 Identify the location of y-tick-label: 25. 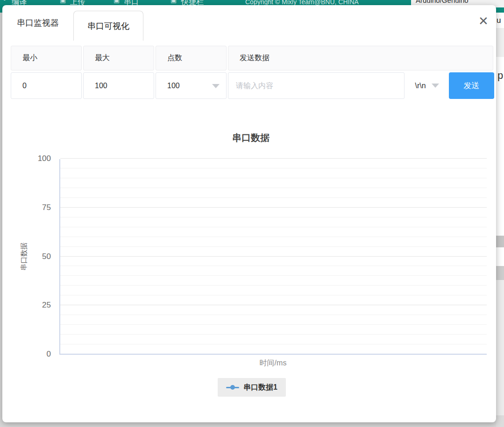
(33, 305).